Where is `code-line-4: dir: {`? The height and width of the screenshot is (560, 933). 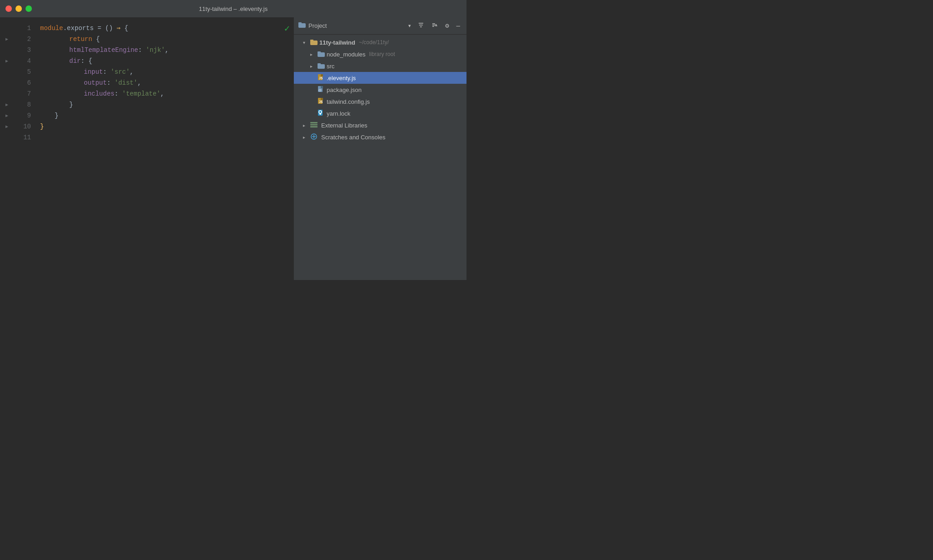
code-line-4: dir: { is located at coordinates (167, 61).